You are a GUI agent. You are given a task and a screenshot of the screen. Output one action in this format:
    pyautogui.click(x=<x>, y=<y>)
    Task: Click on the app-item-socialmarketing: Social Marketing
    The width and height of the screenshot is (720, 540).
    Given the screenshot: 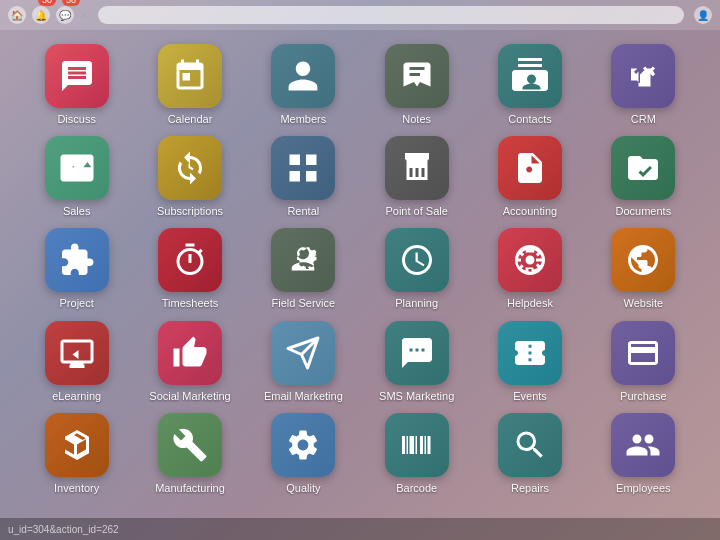 What is the action you would take?
    pyautogui.click(x=190, y=361)
    